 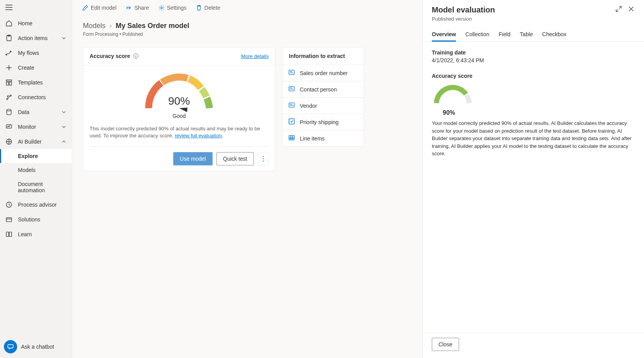 I want to click on monitor-icon, so click(x=9, y=127).